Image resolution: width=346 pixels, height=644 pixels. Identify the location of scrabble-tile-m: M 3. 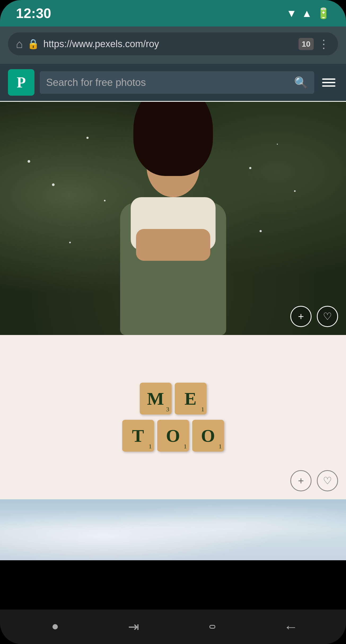
(156, 399).